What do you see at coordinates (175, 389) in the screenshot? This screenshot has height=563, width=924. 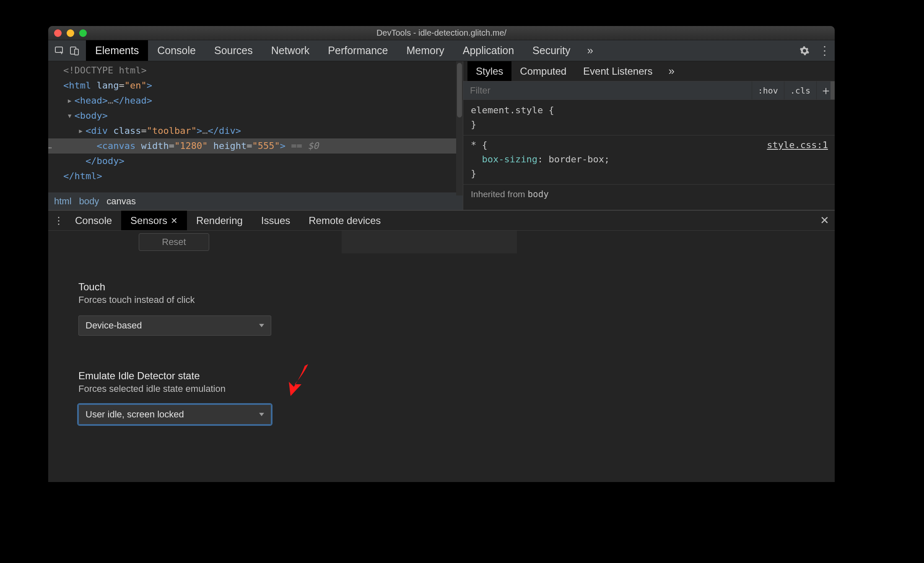 I see `idle-subtitle: Forces selected idle state emulation` at bounding box center [175, 389].